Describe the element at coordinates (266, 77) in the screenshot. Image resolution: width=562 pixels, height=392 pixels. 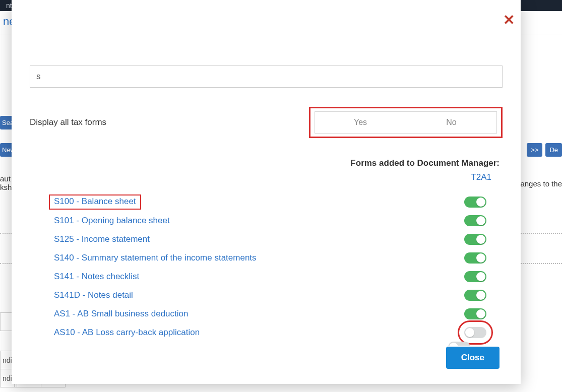
I see `search-input` at that location.